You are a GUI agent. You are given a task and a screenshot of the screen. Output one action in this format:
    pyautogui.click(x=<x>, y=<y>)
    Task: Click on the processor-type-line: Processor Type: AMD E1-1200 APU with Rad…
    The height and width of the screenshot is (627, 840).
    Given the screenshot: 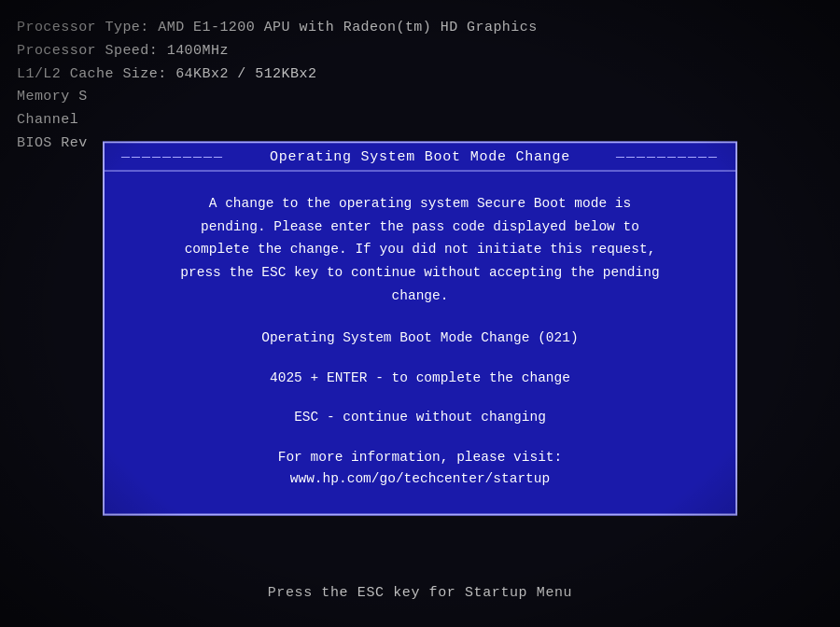 What is the action you would take?
    pyautogui.click(x=277, y=28)
    